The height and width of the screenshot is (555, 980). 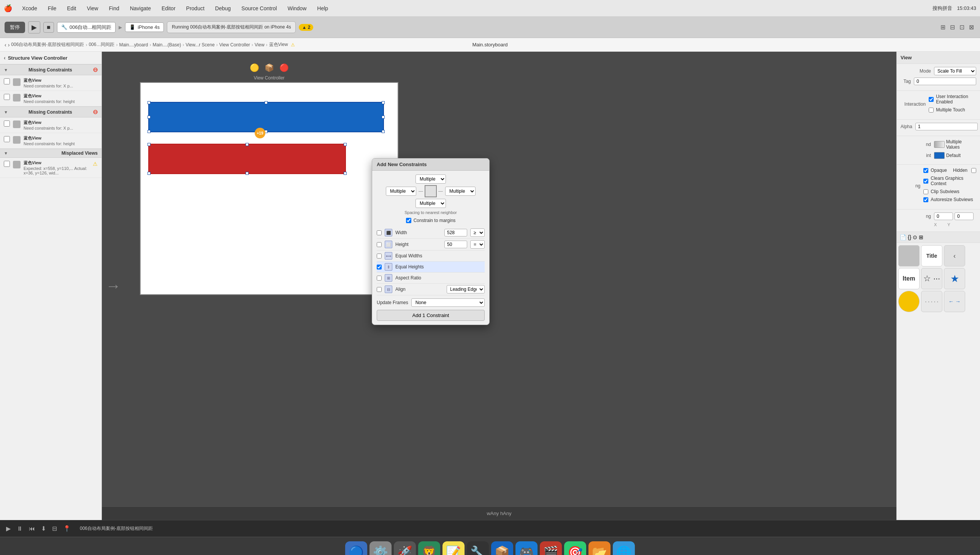 What do you see at coordinates (454, 548) in the screenshot?
I see `dock-notes: 📝` at bounding box center [454, 548].